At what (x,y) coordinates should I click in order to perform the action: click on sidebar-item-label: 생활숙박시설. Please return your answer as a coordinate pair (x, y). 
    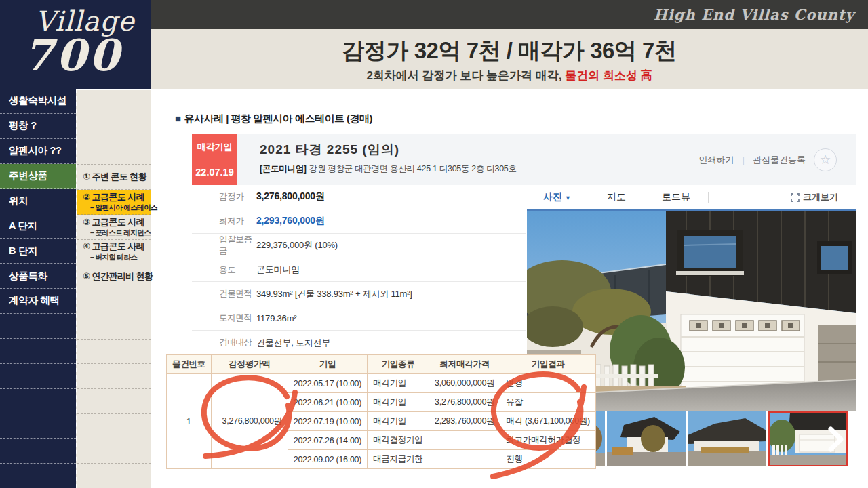
    Looking at the image, I should click on (38, 100).